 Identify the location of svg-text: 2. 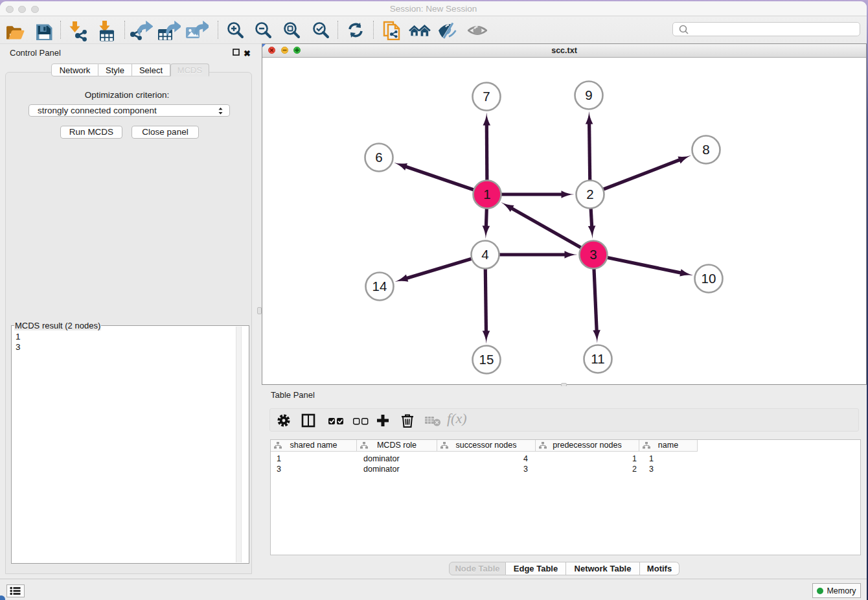
(589, 194).